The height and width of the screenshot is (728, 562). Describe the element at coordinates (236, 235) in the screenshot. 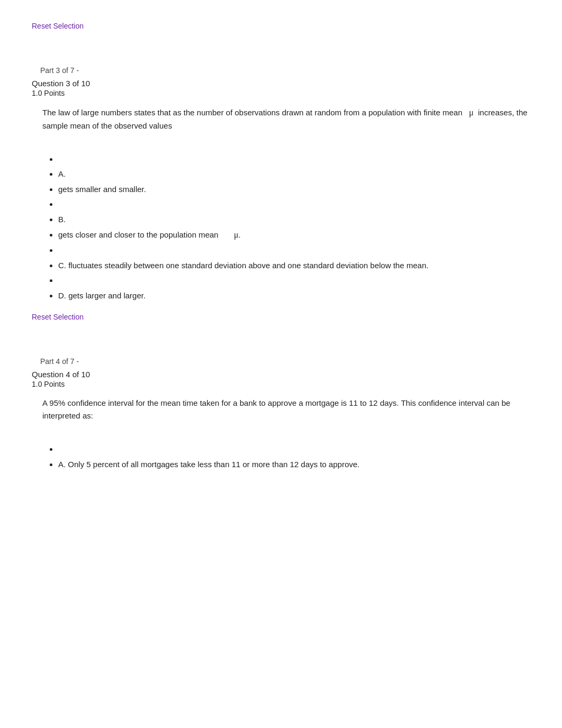

I see `mu-symbol-b: μ` at that location.